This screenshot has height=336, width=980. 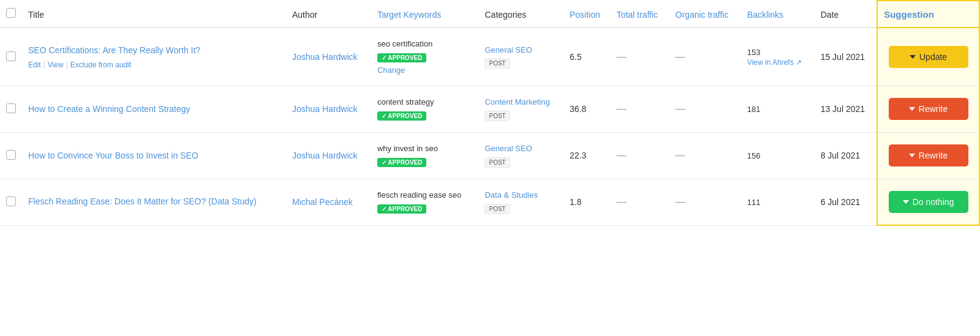 I want to click on select-all-checkbox, so click(x=11, y=13).